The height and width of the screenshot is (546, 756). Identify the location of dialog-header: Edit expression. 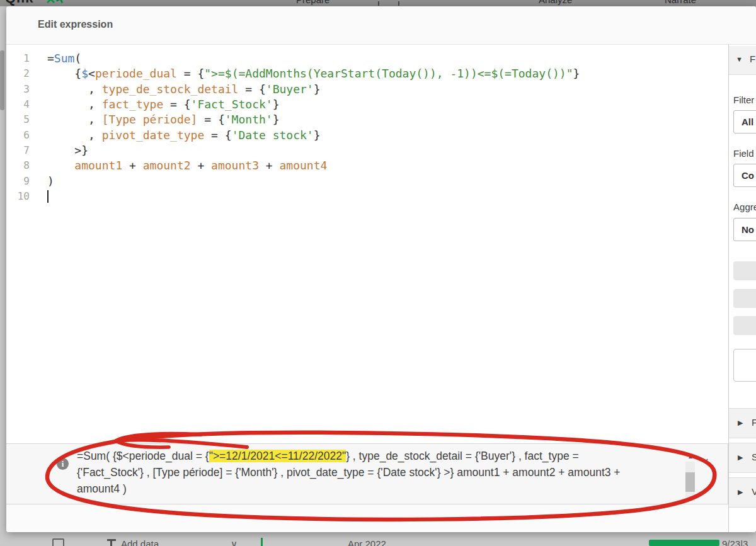
(381, 25).